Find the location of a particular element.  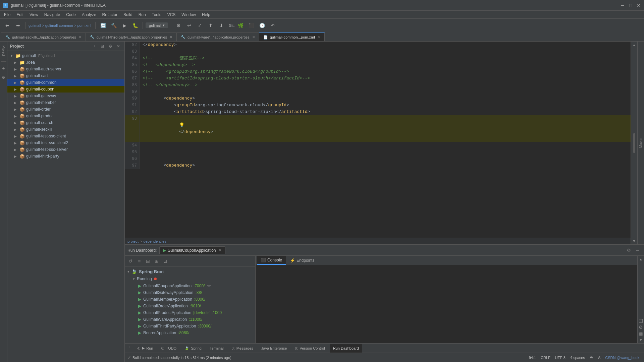

menu-run: Run is located at coordinates (142, 15).